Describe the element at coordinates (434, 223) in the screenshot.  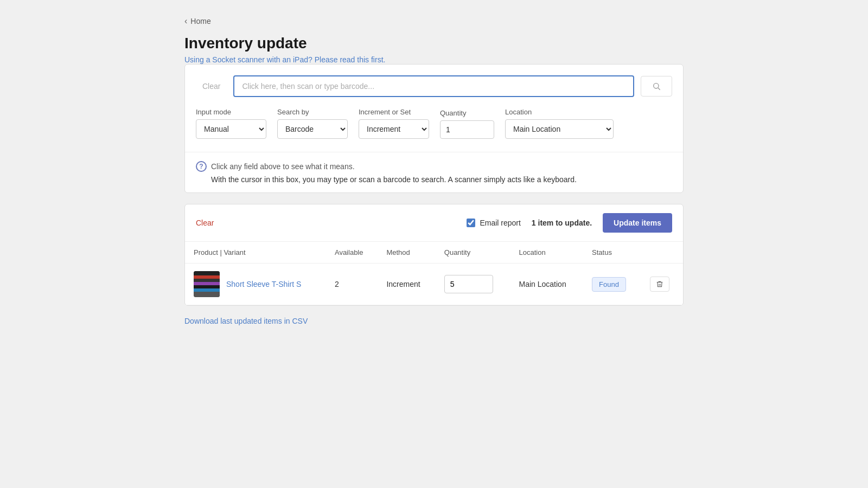
I see `items-header: Clear Email report 1 item to update. Upd…` at that location.